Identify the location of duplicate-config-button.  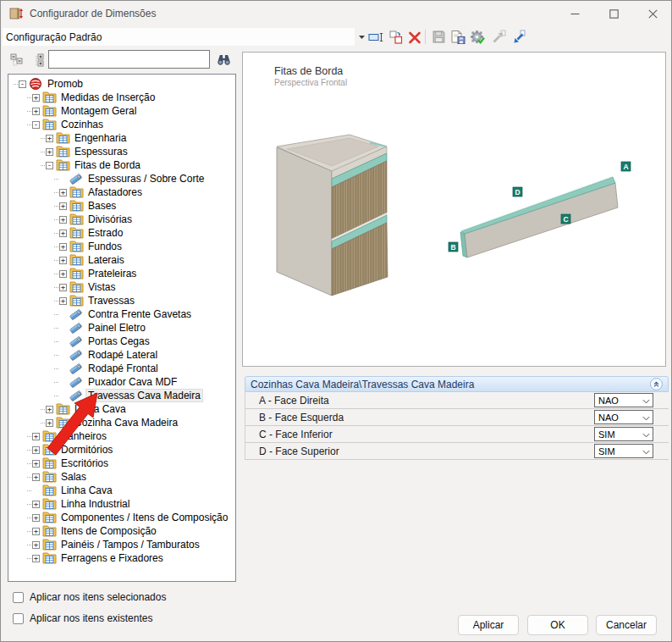
(396, 37).